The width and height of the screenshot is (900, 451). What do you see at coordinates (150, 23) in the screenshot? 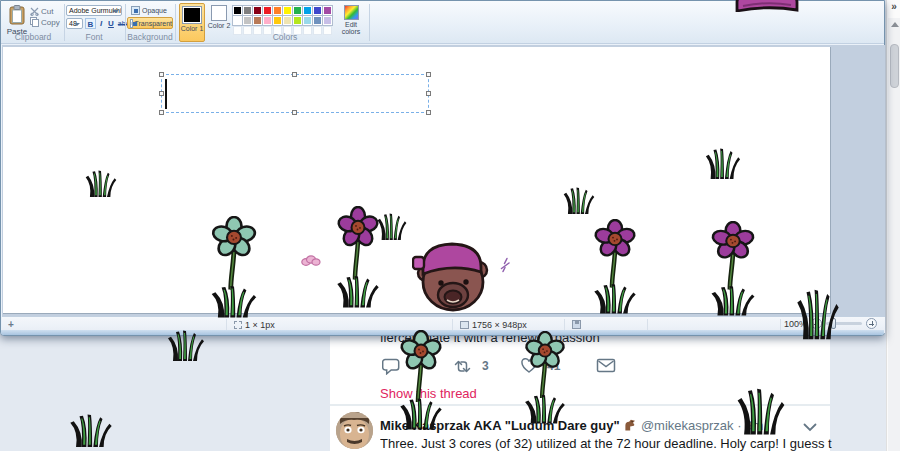
I see `transparent-option: Transparent` at bounding box center [150, 23].